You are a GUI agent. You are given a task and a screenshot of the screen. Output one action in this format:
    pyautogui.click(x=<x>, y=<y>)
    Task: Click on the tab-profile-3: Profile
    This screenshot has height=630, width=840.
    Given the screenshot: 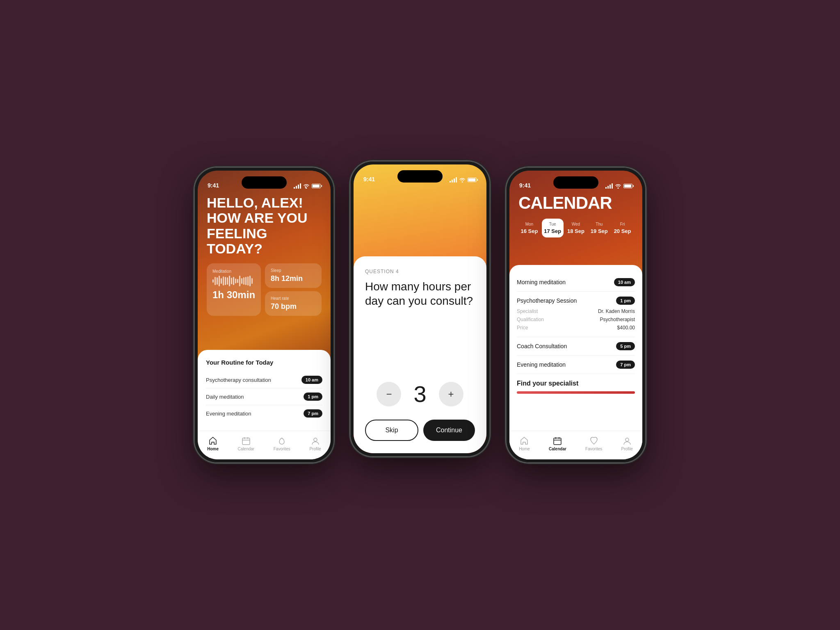 What is the action you would take?
    pyautogui.click(x=627, y=444)
    